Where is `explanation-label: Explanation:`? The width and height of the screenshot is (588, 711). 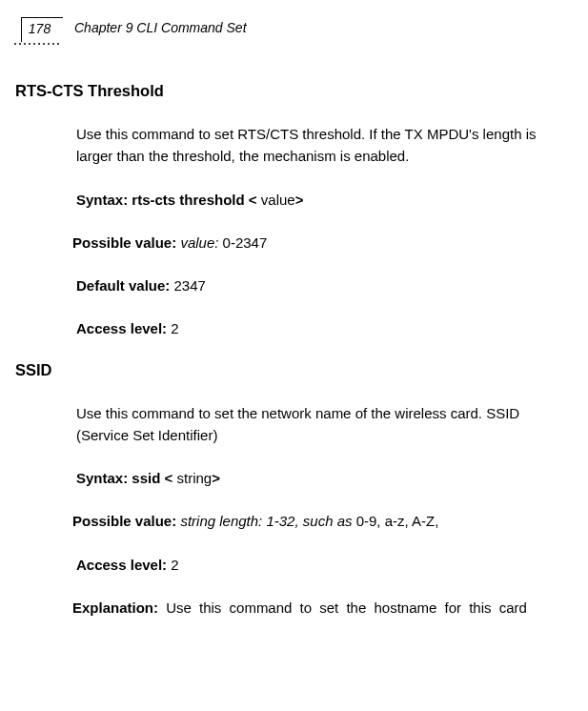 explanation-label: Explanation: is located at coordinates (119, 608).